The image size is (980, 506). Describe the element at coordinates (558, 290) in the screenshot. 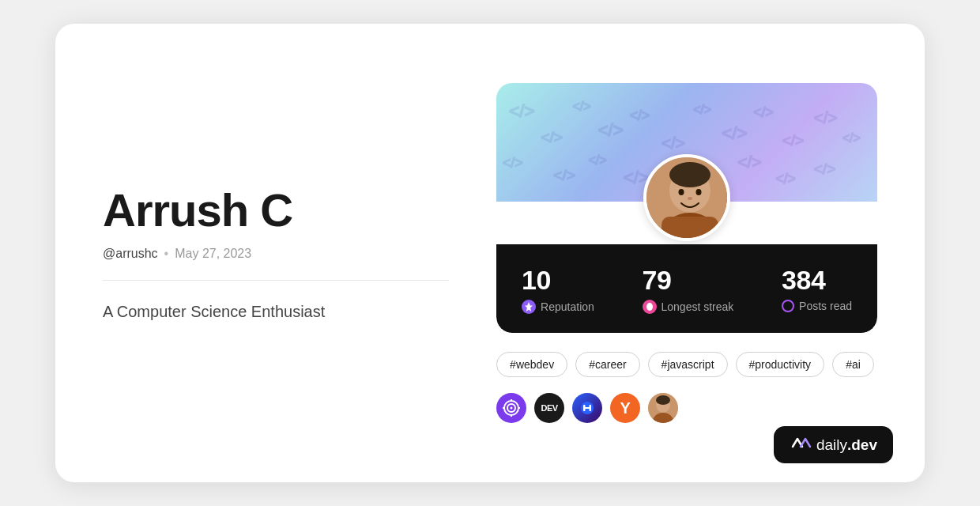

I see `stat-reputation: 10 Reputation` at that location.